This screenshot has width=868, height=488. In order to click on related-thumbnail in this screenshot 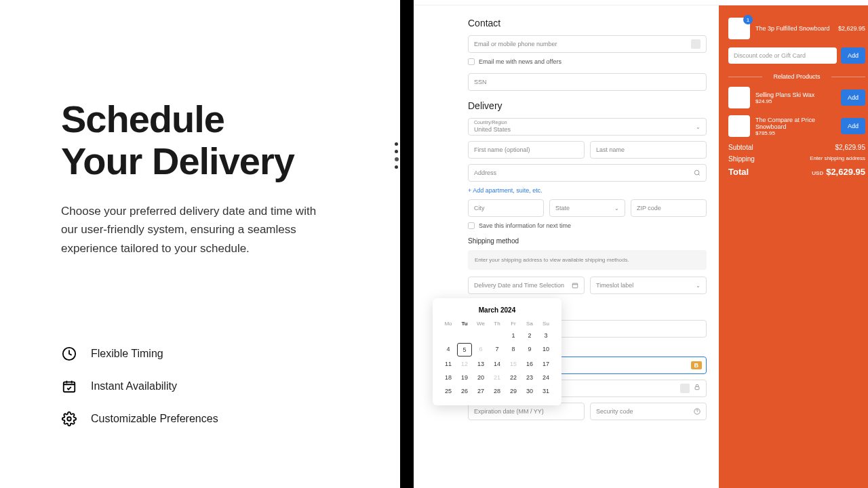, I will do `click(739, 98)`.